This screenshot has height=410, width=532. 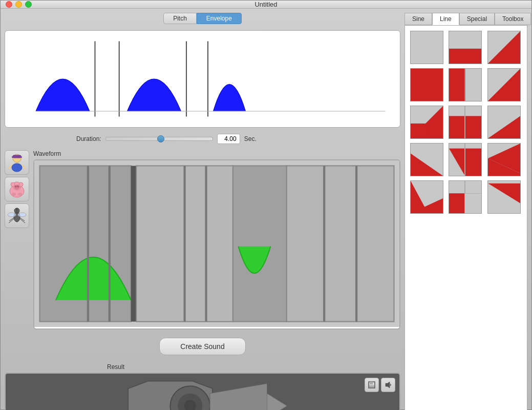 What do you see at coordinates (372, 385) in the screenshot?
I see `save-button` at bounding box center [372, 385].